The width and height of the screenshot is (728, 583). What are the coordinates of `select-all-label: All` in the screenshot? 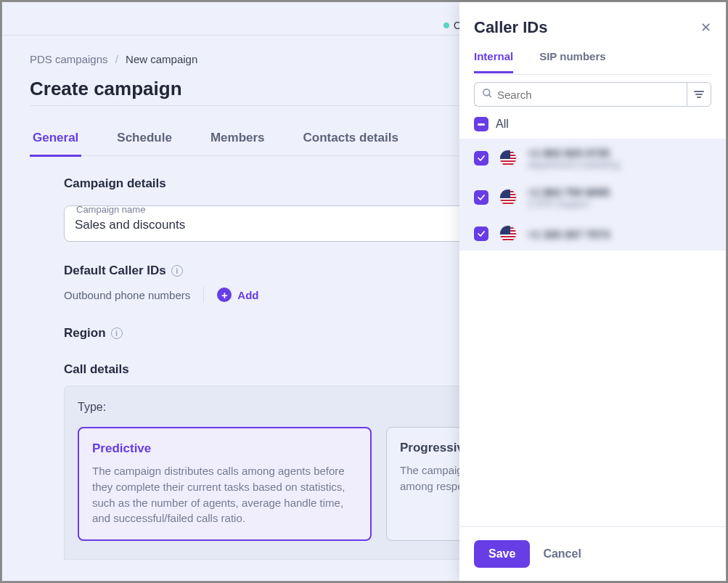 It's located at (502, 124).